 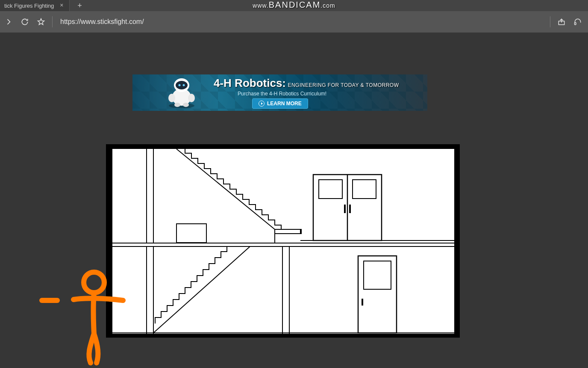 I want to click on robot-image, so click(x=182, y=93).